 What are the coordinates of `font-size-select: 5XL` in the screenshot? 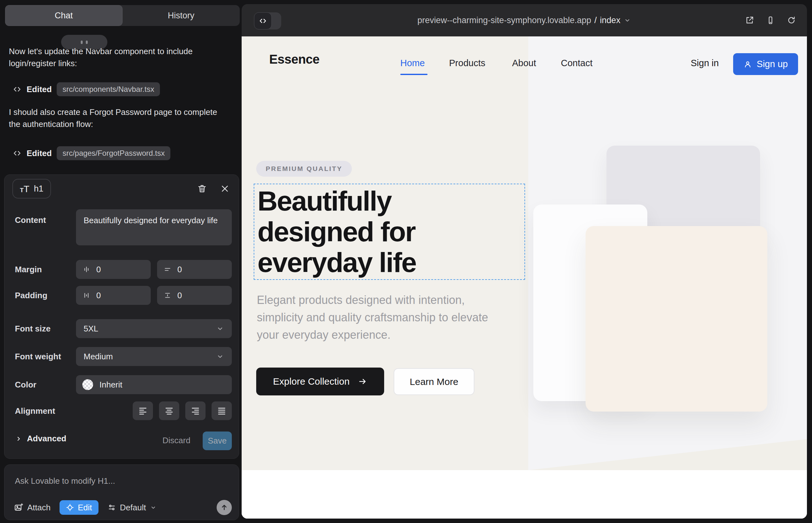 It's located at (154, 329).